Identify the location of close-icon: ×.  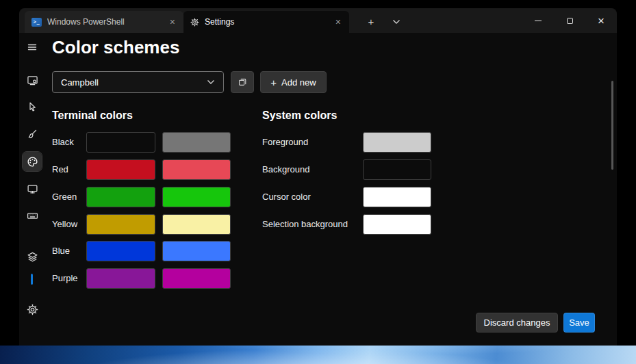
(601, 21).